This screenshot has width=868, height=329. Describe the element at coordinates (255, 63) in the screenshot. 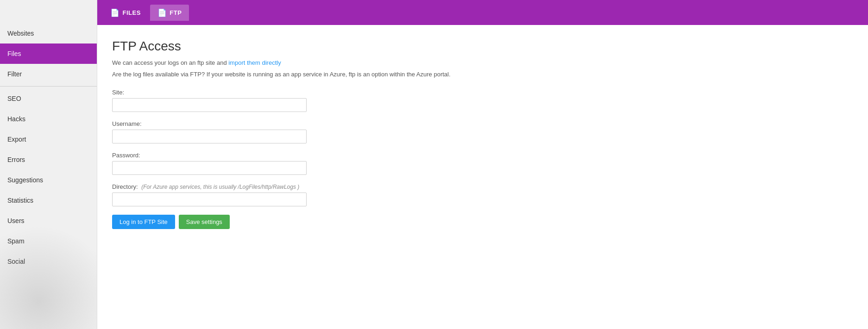

I see `import-link: import them directly` at that location.